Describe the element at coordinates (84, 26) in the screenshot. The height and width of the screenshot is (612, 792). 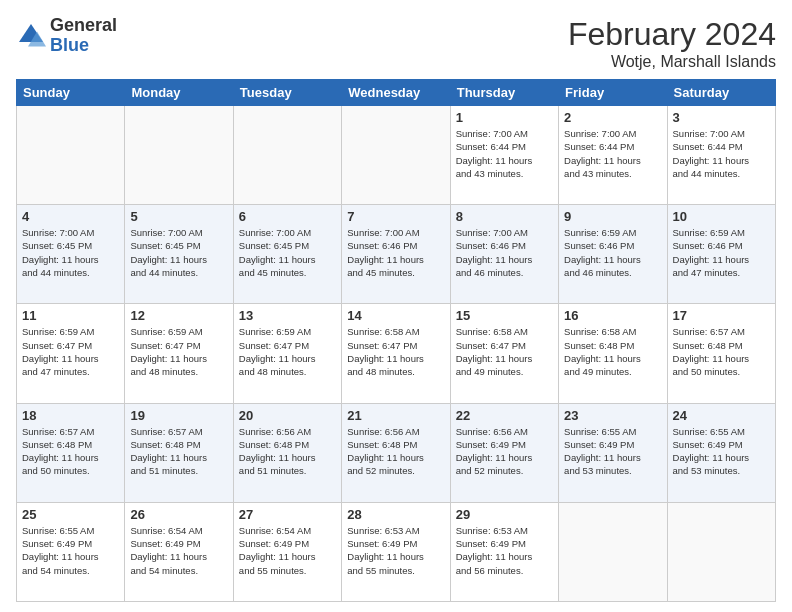
I see `logo-general-text: General` at that location.